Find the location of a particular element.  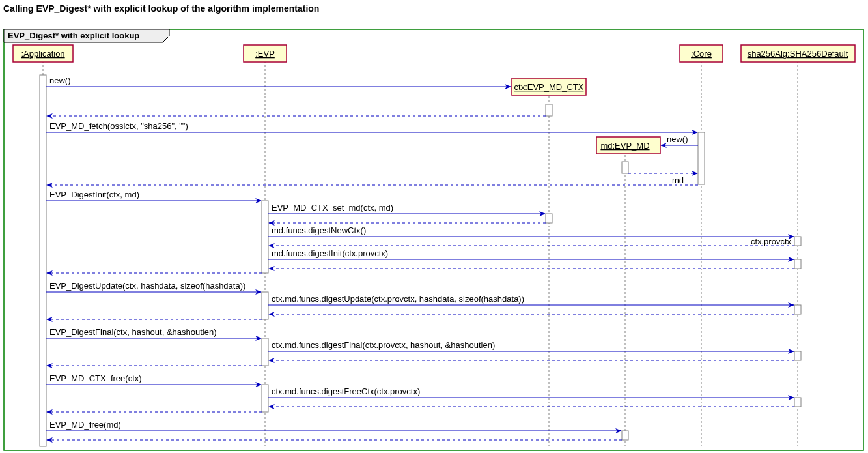

participant-application-label: :Application is located at coordinates (43, 53).